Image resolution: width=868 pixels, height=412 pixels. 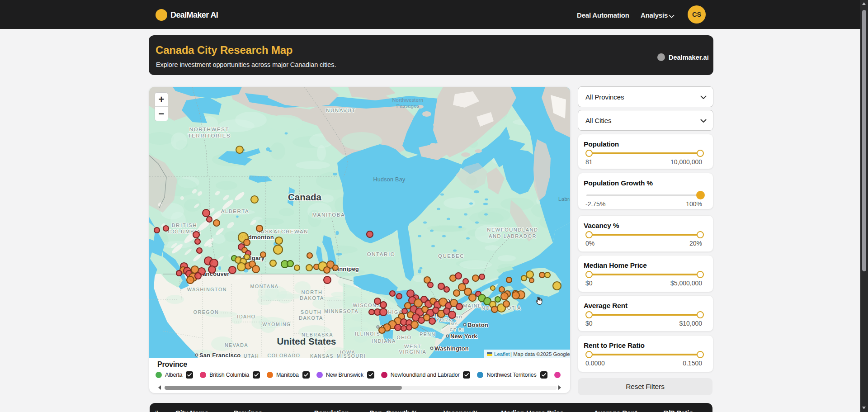 I want to click on svg-text: NORTH, so click(x=312, y=292).